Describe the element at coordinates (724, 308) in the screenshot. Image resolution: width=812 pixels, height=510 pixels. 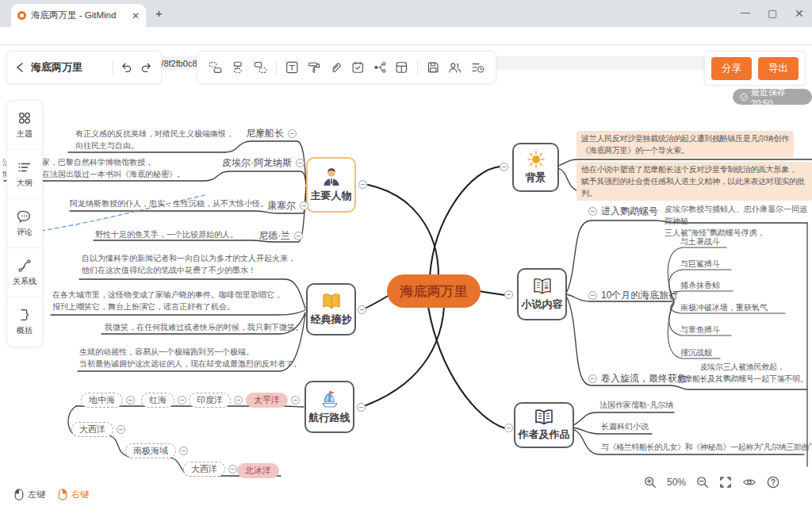
I see `leaf-node: 南极冲破冰墙，重获氧气` at that location.